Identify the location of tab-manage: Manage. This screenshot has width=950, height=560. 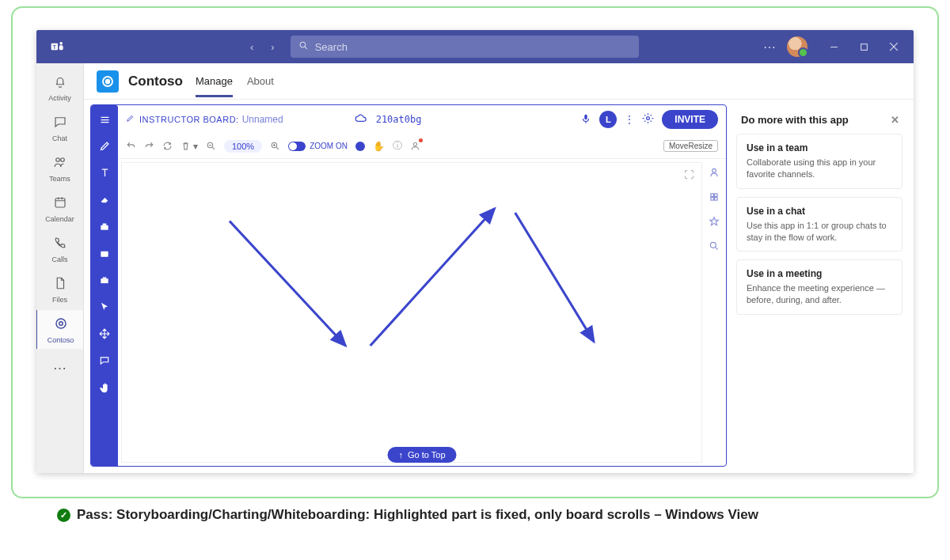
(214, 81).